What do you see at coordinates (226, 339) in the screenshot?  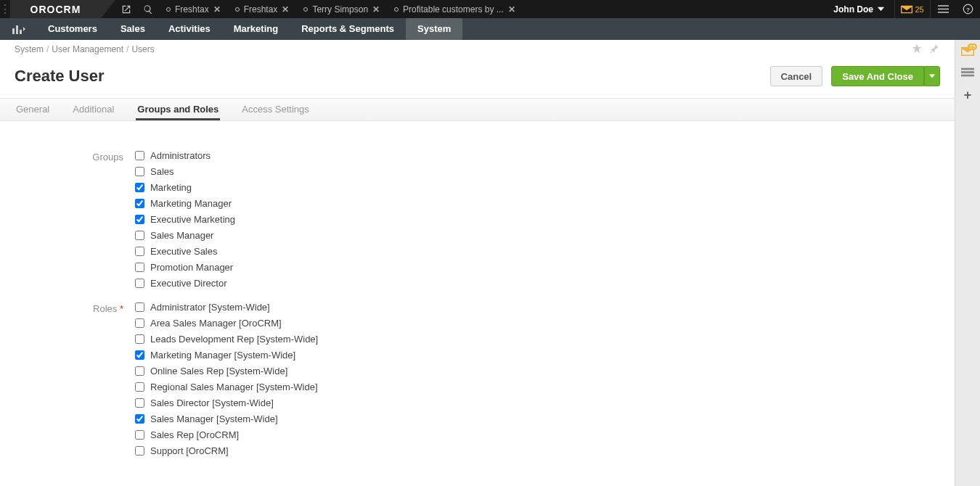 I see `role-item: Leads Development Rep [System-Wide]` at bounding box center [226, 339].